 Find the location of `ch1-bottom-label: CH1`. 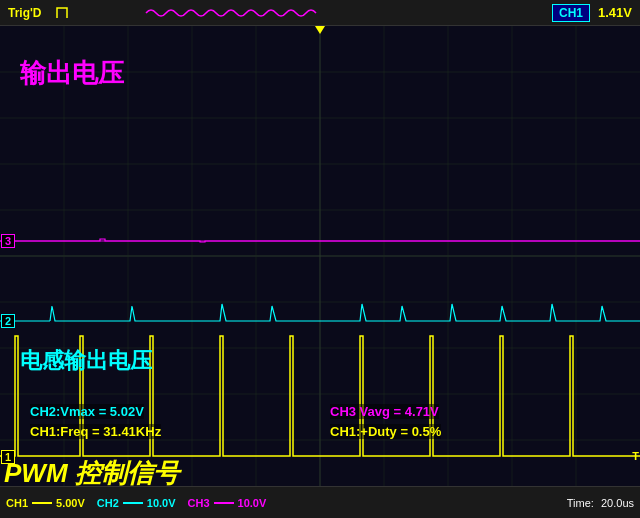

ch1-bottom-label: CH1 is located at coordinates (17, 503).